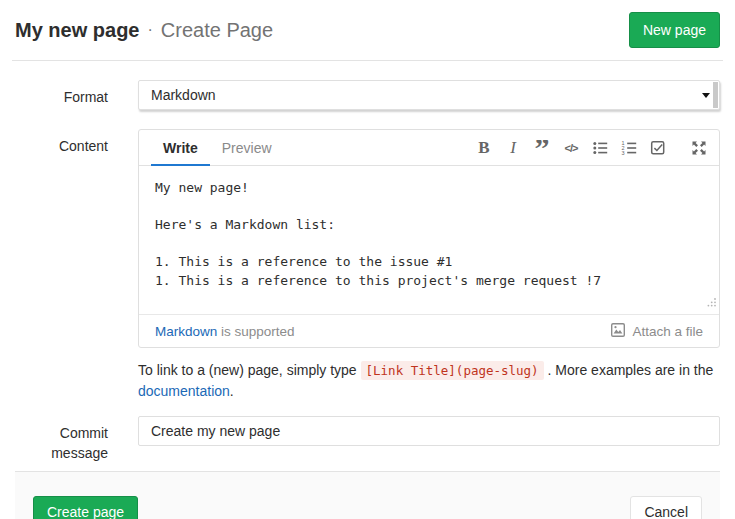 This screenshot has width=735, height=519. What do you see at coordinates (225, 332) in the screenshot?
I see `markdown-supported-text: Markdown is supported` at bounding box center [225, 332].